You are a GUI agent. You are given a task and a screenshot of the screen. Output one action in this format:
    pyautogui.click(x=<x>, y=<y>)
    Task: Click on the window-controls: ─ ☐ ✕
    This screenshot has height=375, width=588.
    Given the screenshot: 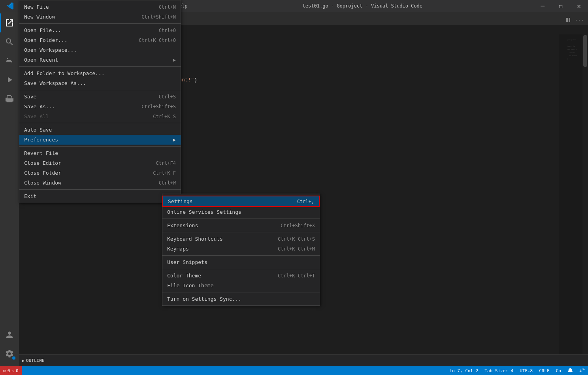 What is the action you would take?
    pyautogui.click(x=561, y=6)
    